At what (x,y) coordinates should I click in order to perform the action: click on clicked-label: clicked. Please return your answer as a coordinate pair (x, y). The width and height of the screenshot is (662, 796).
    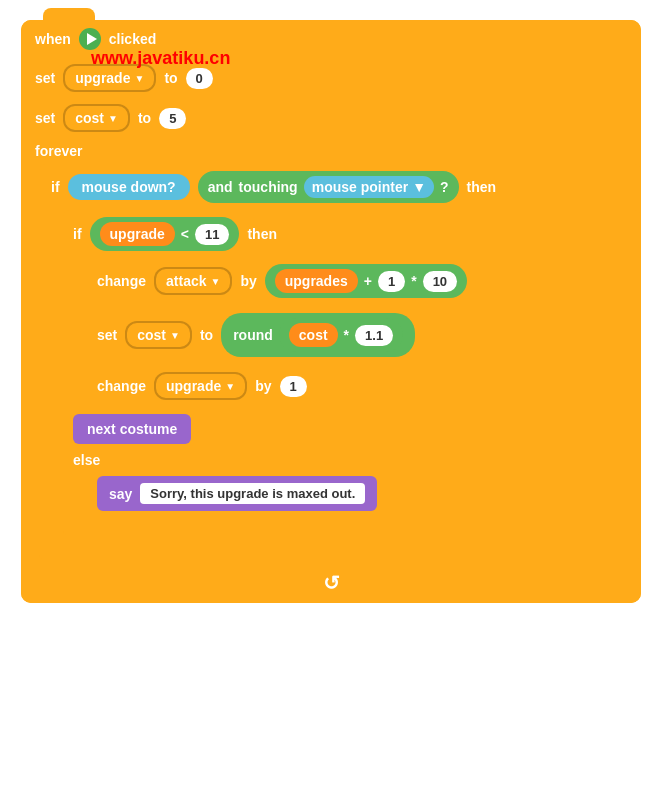
    Looking at the image, I should click on (132, 39).